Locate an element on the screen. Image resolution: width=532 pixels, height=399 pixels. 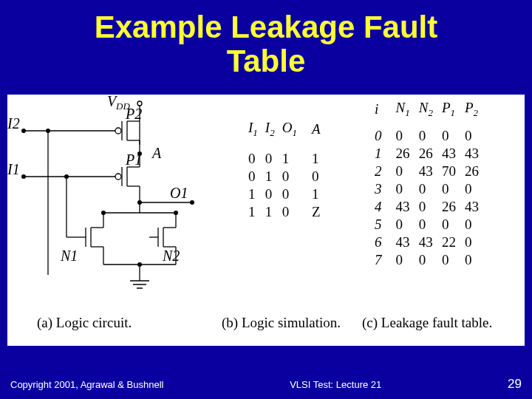
sim-header: I1 I2 O1 A is located at coordinates (284, 134).